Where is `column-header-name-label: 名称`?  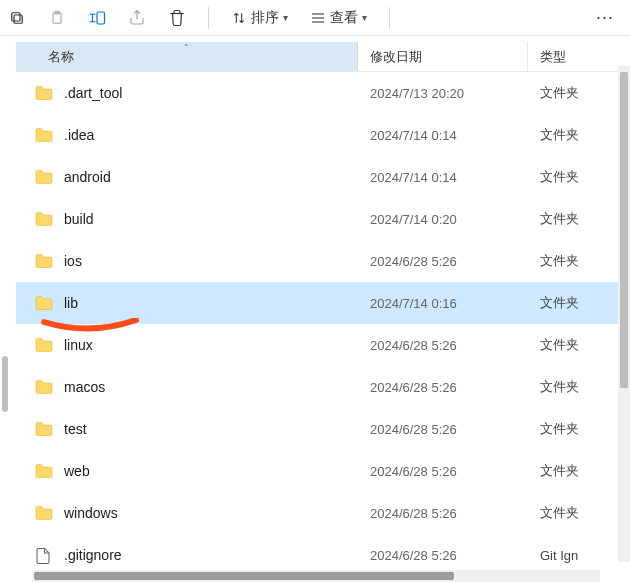 column-header-name-label: 名称 is located at coordinates (61, 57).